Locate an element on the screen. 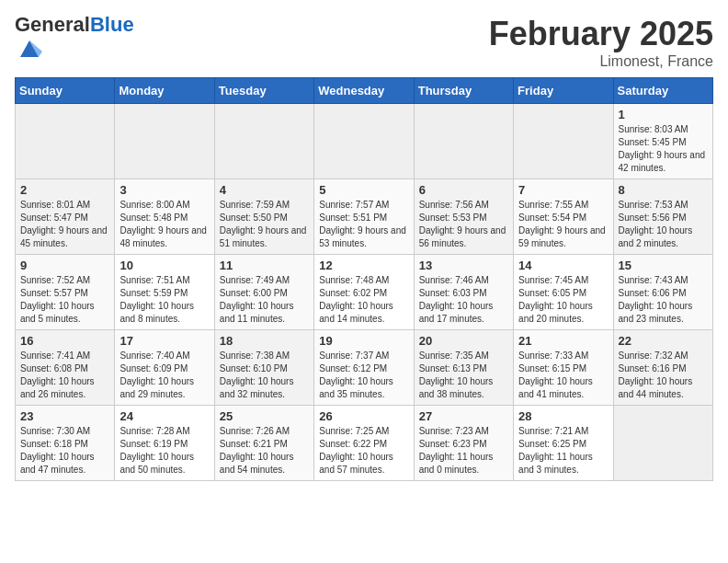 The width and height of the screenshot is (728, 563). day-info: Sunrise: 7:53 AM Sunset: 5:56 PM Dayligh… is located at coordinates (664, 224).